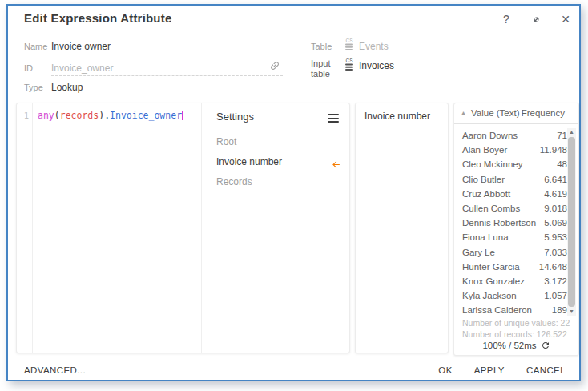 The width and height of the screenshot is (588, 391). Describe the element at coordinates (556, 194) in the screenshot. I see `frequency-cell: 4.619` at that location.